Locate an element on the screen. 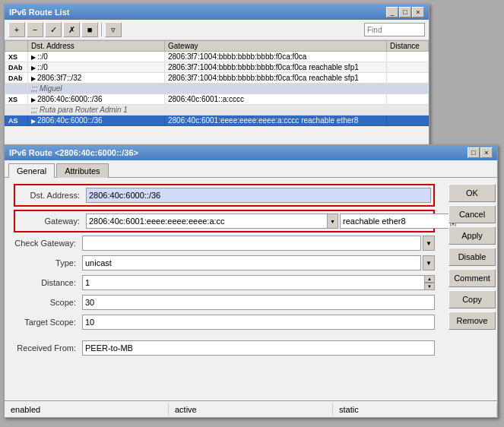  route-list-title-bar: IPv6 Route List _ □ × is located at coordinates (217, 12).